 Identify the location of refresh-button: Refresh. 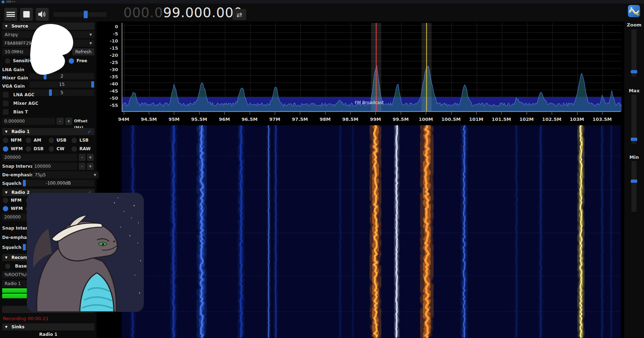
(83, 52).